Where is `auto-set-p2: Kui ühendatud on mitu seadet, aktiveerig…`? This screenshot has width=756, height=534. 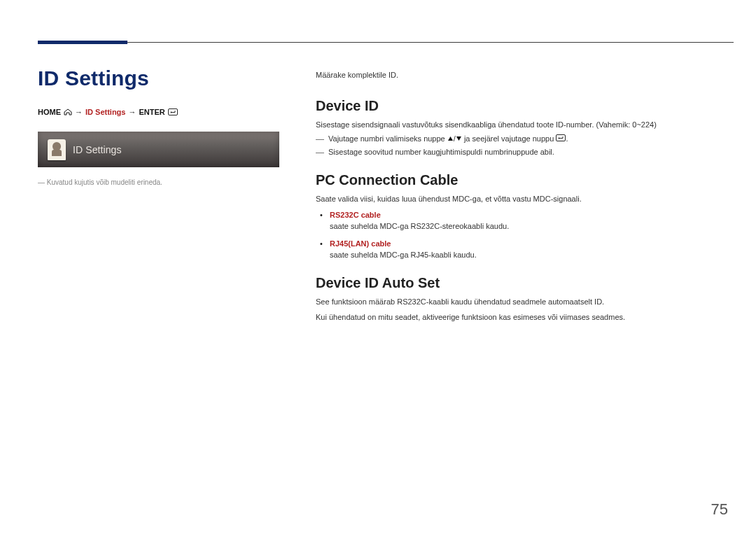 auto-set-p2: Kui ühendatud on mitu seadet, aktiveerig… is located at coordinates (519, 318).